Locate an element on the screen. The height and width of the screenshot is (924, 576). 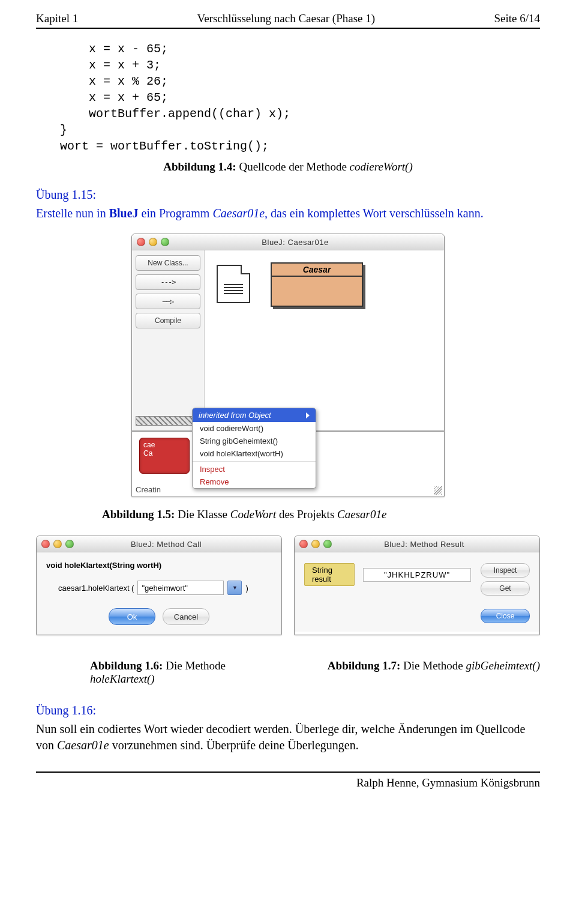
status-text: Creatin is located at coordinates (148, 490).